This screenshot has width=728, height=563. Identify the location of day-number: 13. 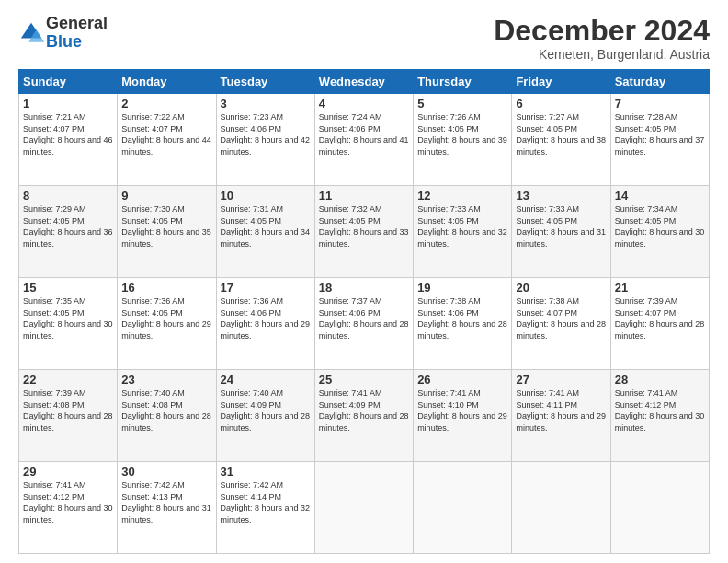
(561, 195).